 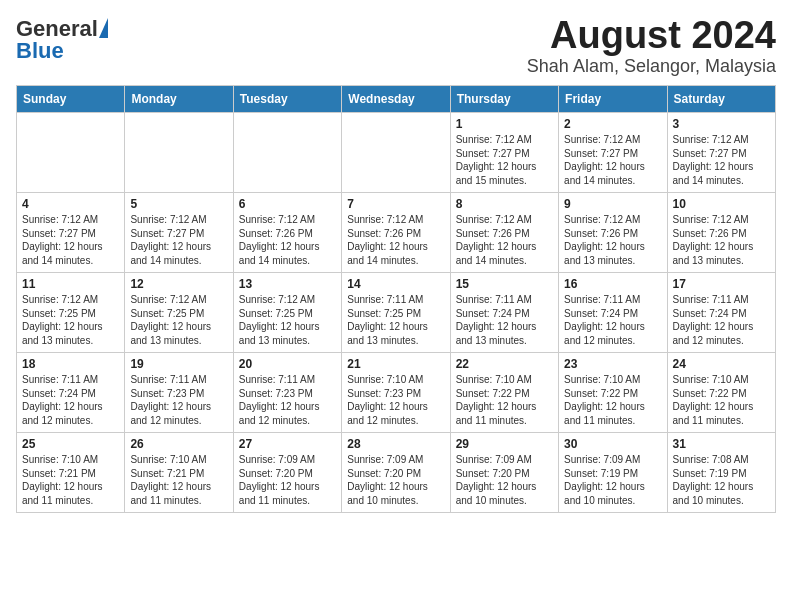 I want to click on table-row: 1Sunrise: 7:12 AM Sunset: 7:27 PM Daylig…, so click(x=504, y=153).